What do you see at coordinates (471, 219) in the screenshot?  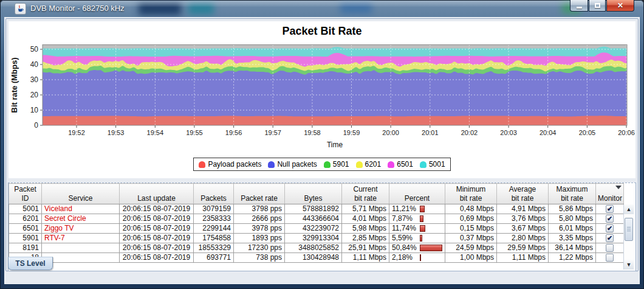 I see `cell-min: 0,69 Mbps` at bounding box center [471, 219].